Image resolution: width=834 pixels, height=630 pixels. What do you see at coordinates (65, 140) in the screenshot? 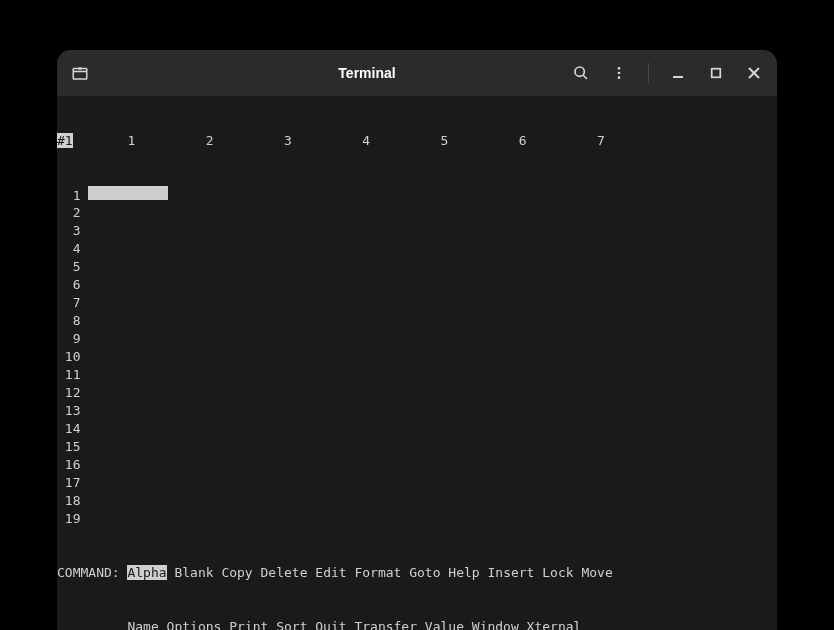
I see `sheet-marker: #1` at bounding box center [65, 140].